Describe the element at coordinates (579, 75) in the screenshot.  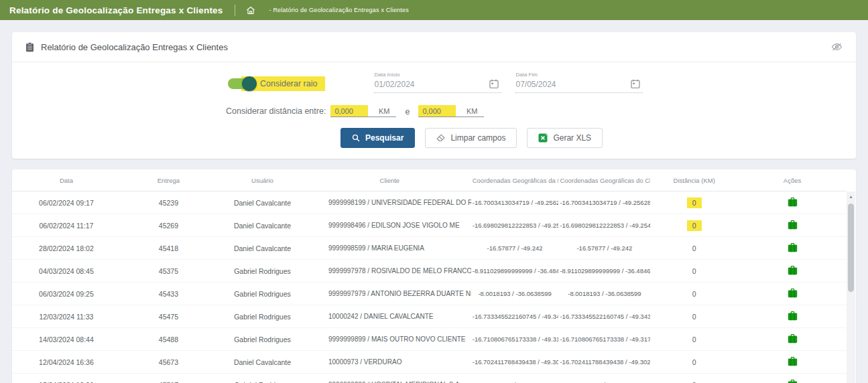
I see `date-end-label: Data Fim` at that location.